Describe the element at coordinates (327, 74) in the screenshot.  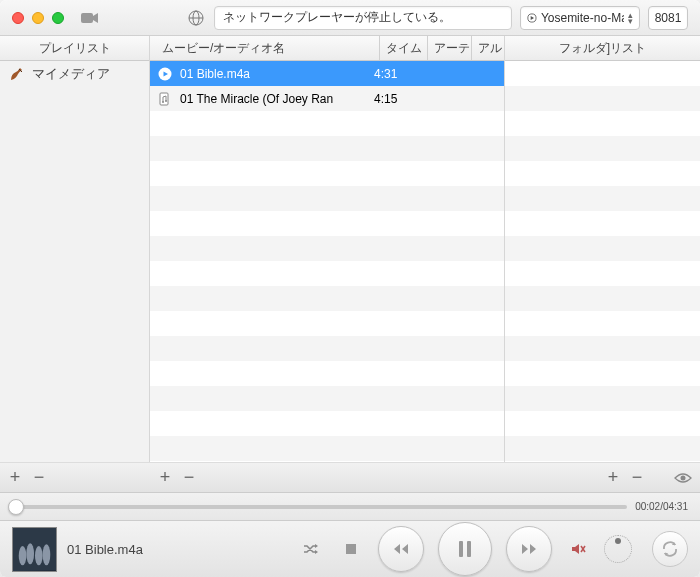
I see `track-row: 01 Bible.m4a 4:31` at that location.